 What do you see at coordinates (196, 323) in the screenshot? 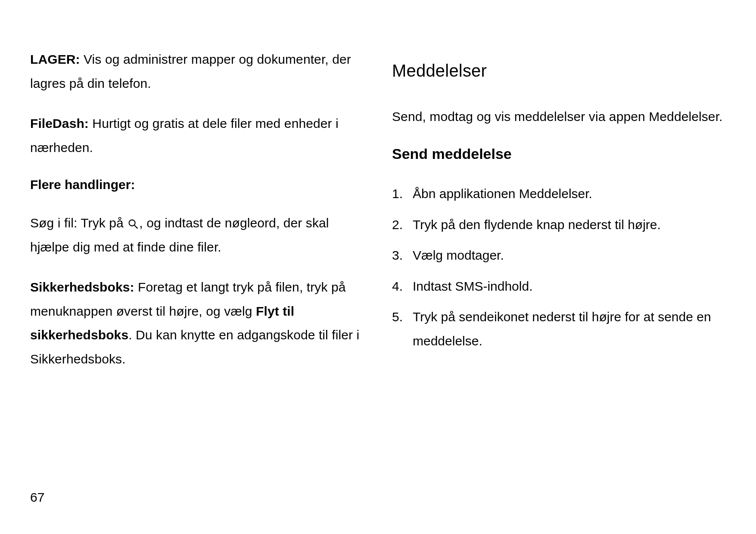
I see `safebox-paragraph: Sikkerhedsboks: Foretag et langt tryk på…` at bounding box center [196, 323].